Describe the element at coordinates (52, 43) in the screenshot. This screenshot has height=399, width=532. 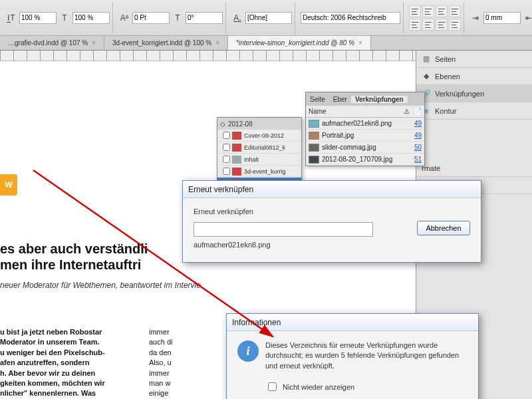
I see `document-tab: …grafie-dvd.indd @ 107 %×` at that location.